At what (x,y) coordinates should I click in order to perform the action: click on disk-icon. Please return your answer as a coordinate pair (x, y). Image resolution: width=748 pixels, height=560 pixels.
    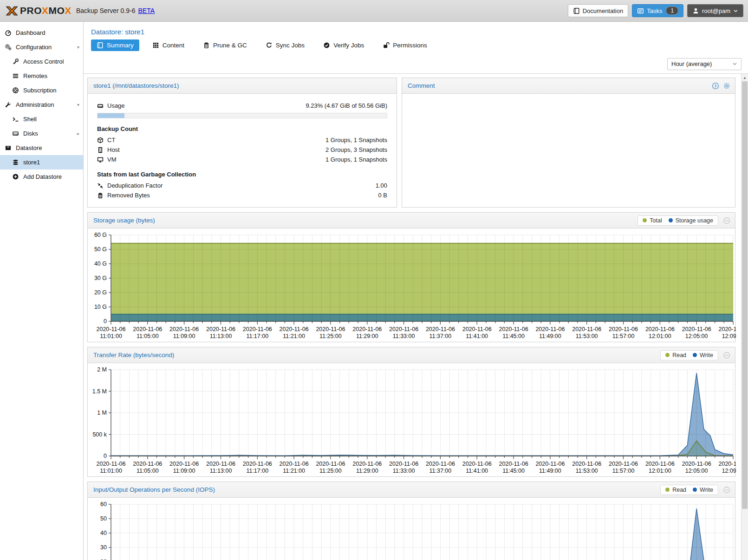
    Looking at the image, I should click on (16, 134).